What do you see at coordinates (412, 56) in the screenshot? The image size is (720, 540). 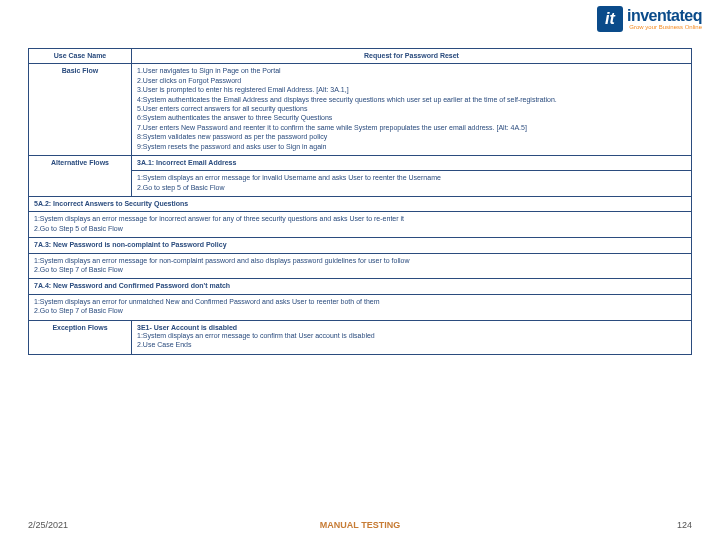 I see `use-case-name-value: Request for Password Reset` at bounding box center [412, 56].